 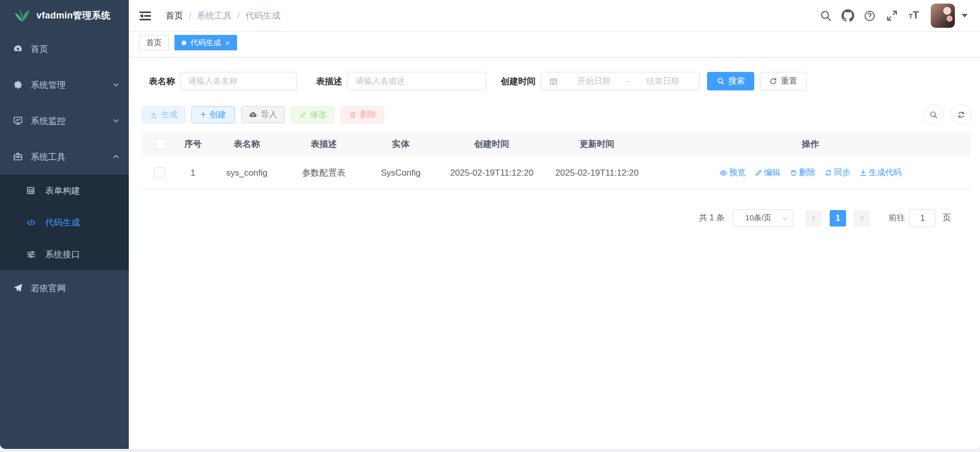 I want to click on sidebar-item-system-tools: 系统工具, so click(x=65, y=157).